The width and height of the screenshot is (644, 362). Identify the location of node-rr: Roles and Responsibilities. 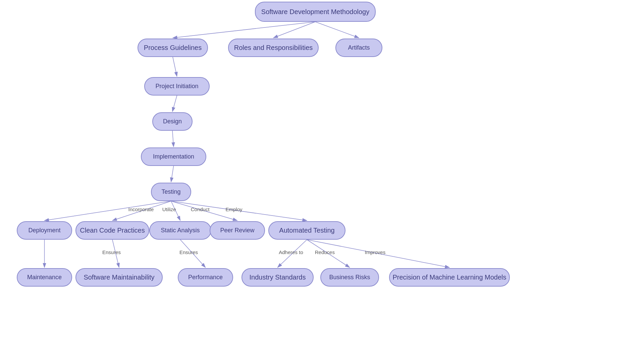
(273, 48).